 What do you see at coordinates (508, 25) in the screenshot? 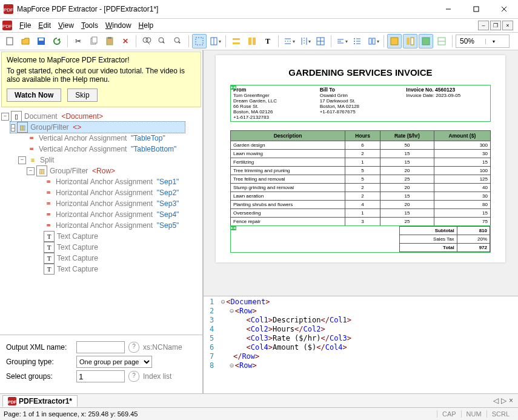
I see `mdi-close: ×` at bounding box center [508, 25].